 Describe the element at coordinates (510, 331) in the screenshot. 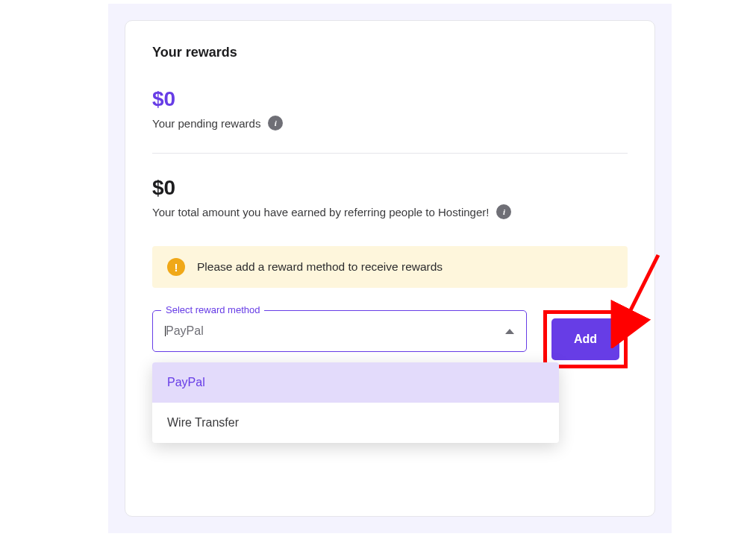

I see `caret-up-icon` at that location.